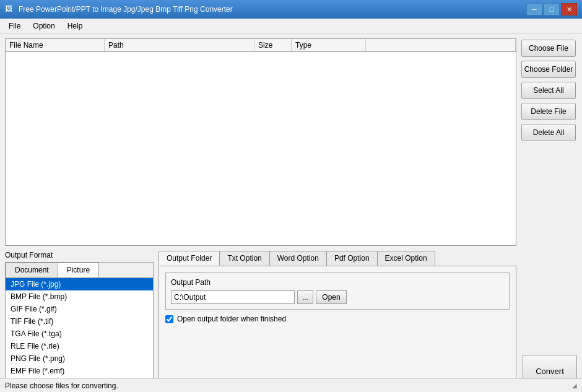 Image resolution: width=582 pixels, height=392 pixels. I want to click on col-path: Path, so click(180, 45).